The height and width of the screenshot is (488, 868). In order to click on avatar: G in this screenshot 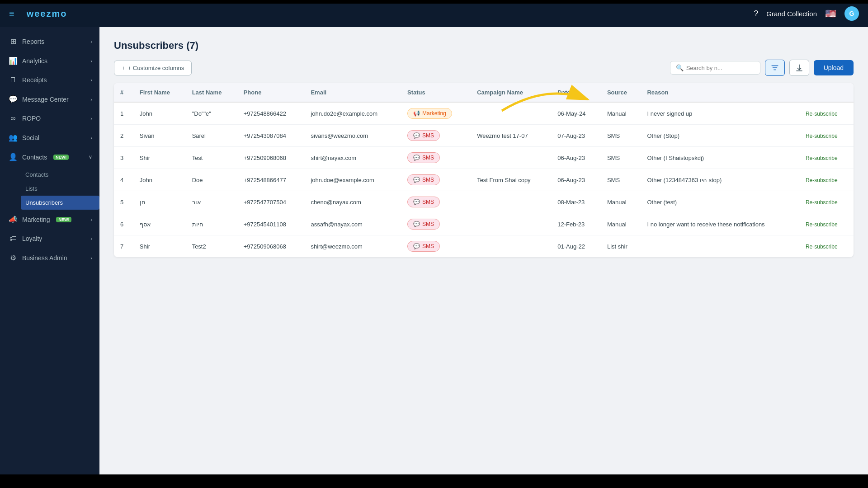, I will do `click(852, 14)`.